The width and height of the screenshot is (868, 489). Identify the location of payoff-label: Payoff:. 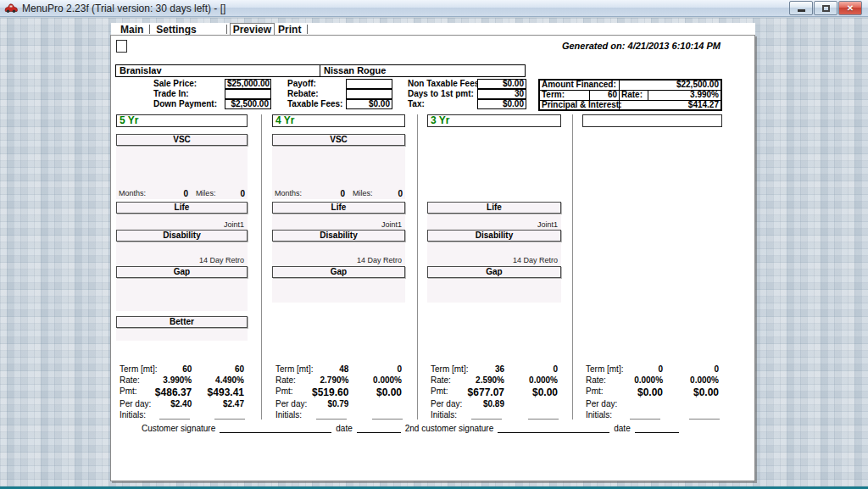
(317, 84).